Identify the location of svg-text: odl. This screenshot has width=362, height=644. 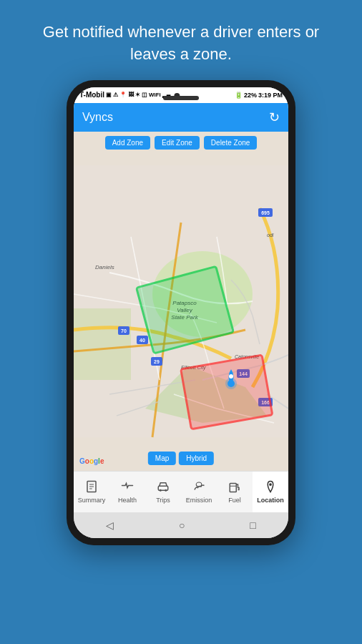
(270, 235).